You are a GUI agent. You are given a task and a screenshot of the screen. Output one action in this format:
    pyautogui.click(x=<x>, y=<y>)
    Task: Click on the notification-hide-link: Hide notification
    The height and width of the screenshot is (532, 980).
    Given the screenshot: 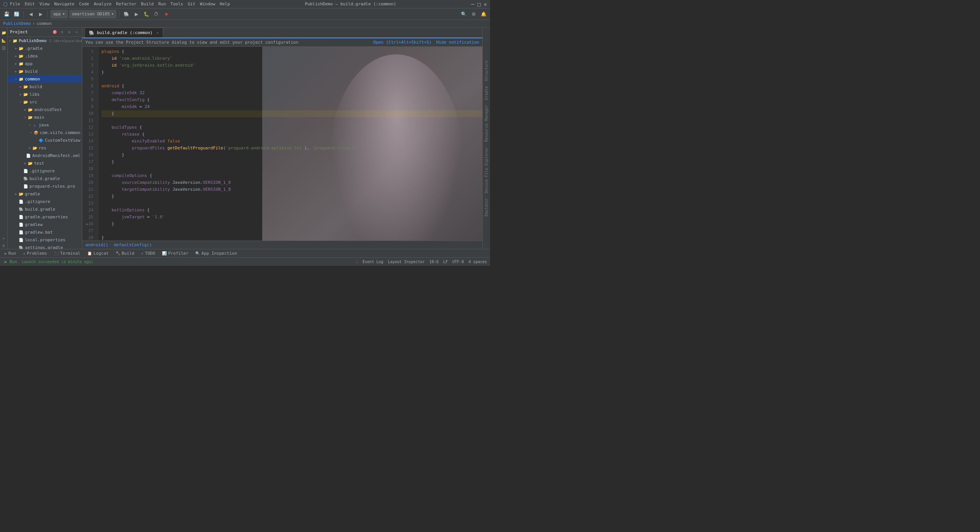 What is the action you would take?
    pyautogui.click(x=458, y=42)
    